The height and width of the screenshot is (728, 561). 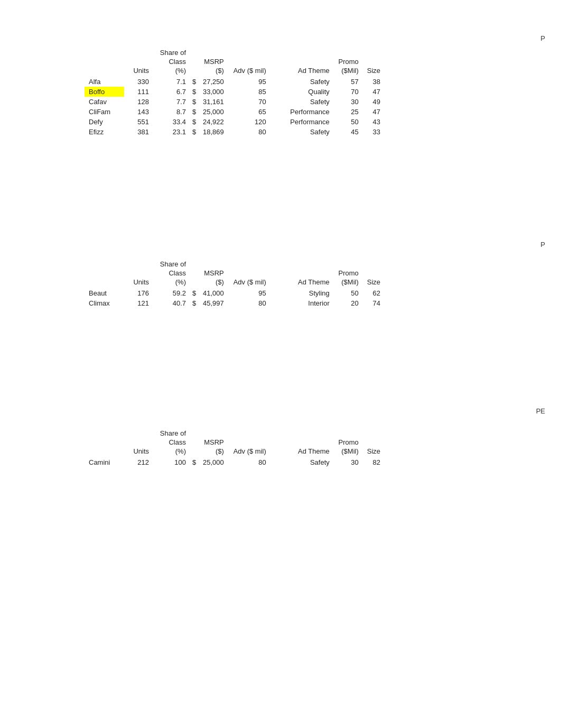 What do you see at coordinates (105, 132) in the screenshot?
I see `cell-brand: Efizz` at bounding box center [105, 132].